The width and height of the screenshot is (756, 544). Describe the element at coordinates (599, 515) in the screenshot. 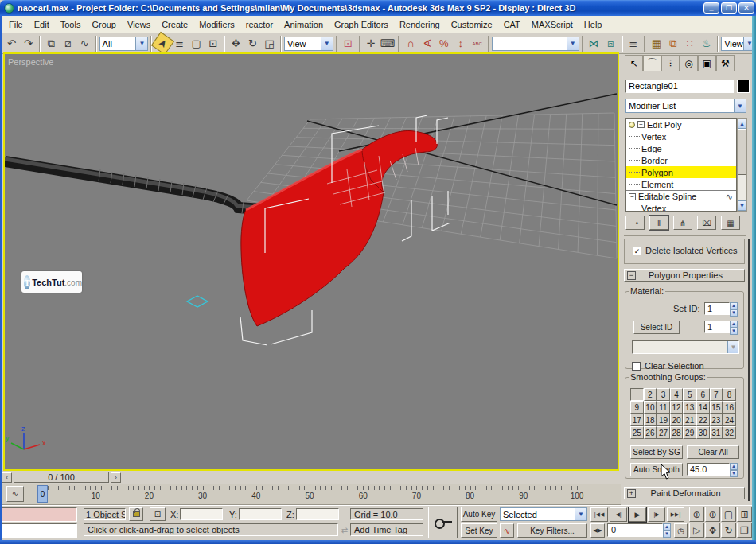

I see `go-to-start-button: |◀◀` at that location.